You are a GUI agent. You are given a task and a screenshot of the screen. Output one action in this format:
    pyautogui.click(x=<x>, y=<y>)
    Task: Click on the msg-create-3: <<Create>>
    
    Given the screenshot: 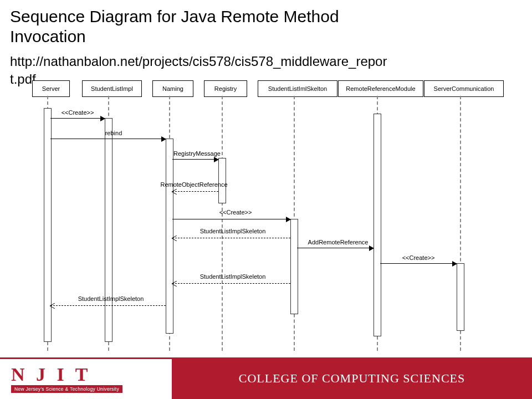 What is the action you would take?
    pyautogui.click(x=418, y=258)
    